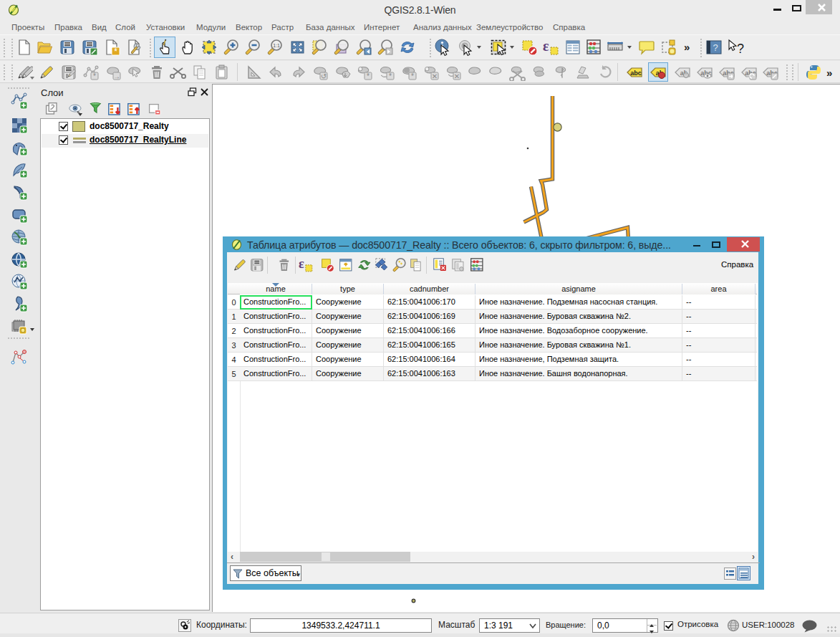  Describe the element at coordinates (636, 73) in the screenshot. I see `svg-text: abc` at that location.